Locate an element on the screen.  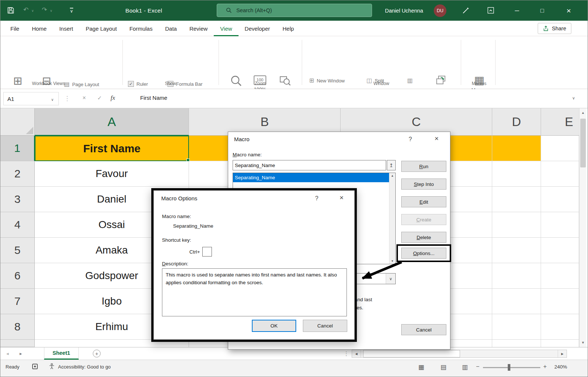
cell-d5 is located at coordinates (517, 251).